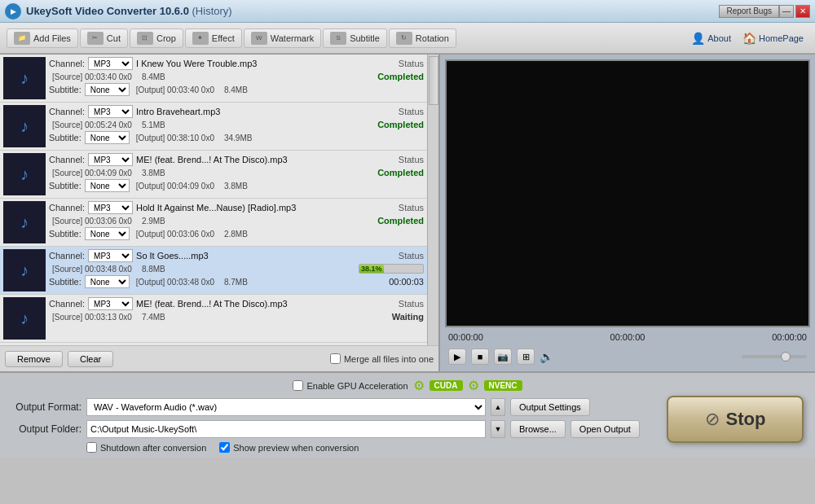  What do you see at coordinates (795, 11) in the screenshot?
I see `window-controls: — ✕` at bounding box center [795, 11].